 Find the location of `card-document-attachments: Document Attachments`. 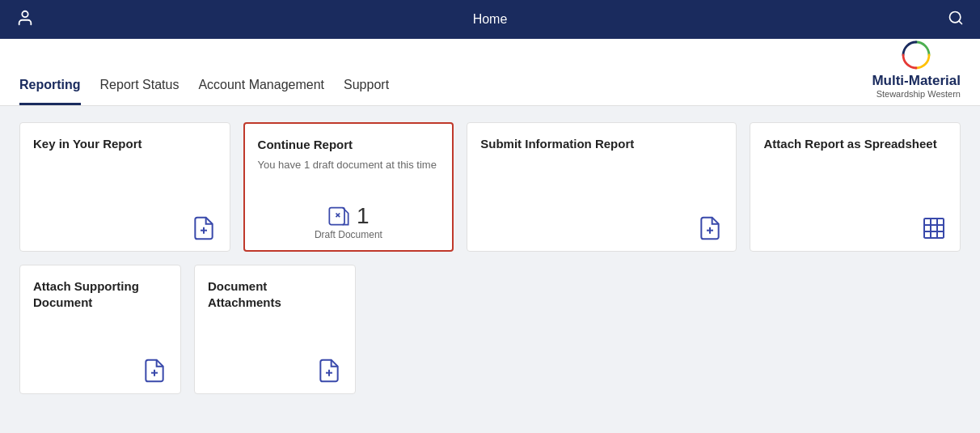

card-document-attachments: Document Attachments is located at coordinates (275, 329).